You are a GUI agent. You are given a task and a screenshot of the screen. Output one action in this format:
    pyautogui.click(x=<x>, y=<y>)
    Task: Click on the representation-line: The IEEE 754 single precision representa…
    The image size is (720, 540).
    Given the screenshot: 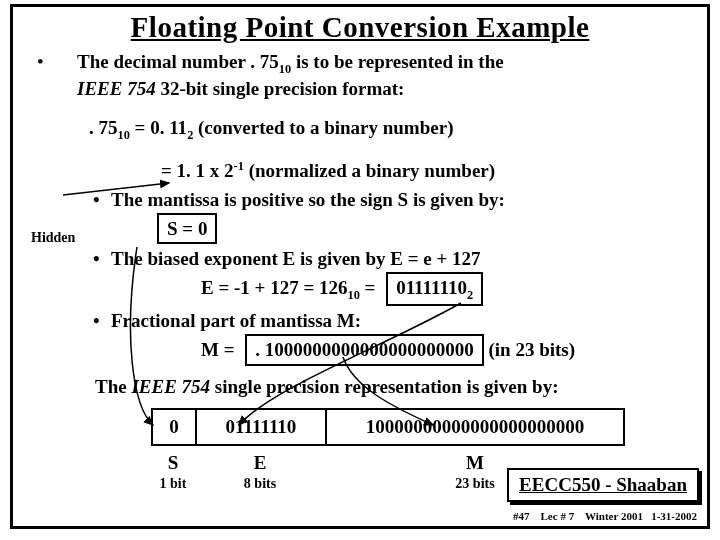 What is the action you would take?
    pyautogui.click(x=363, y=387)
    